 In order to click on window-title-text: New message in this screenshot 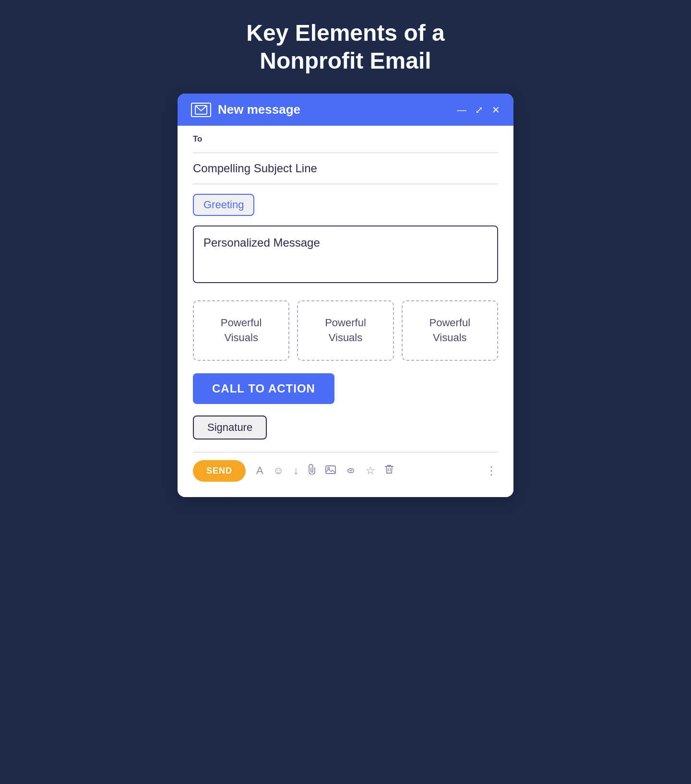, I will do `click(259, 109)`.